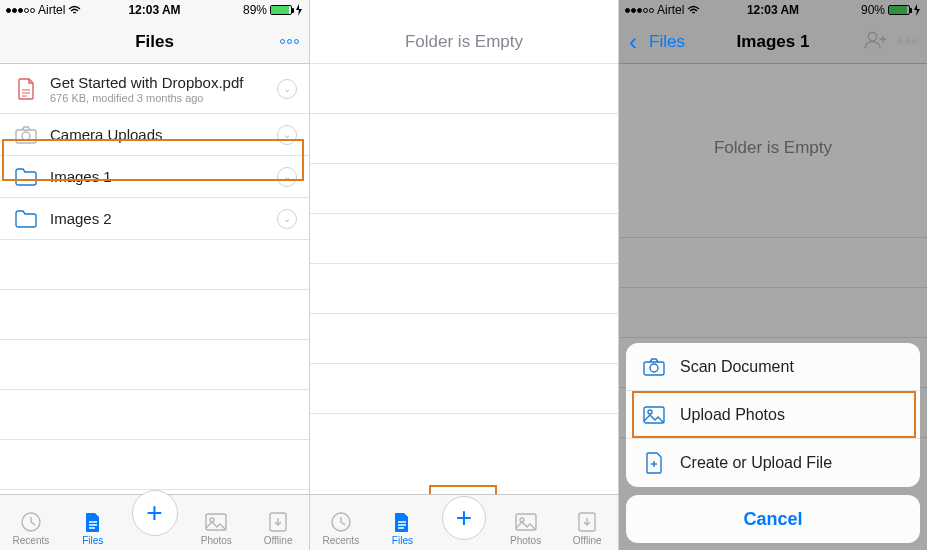  I want to click on status-bar: Airtel 12:03 AM 89%, so click(154, 10).